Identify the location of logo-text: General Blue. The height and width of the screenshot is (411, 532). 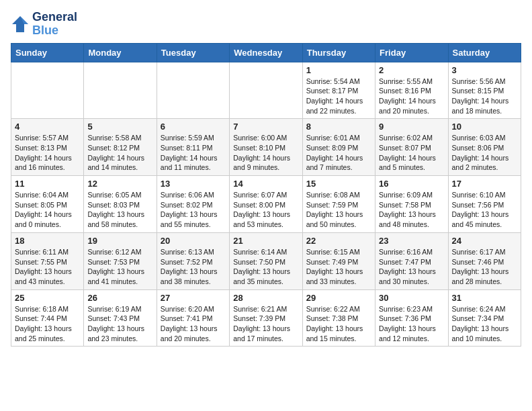
(55, 24).